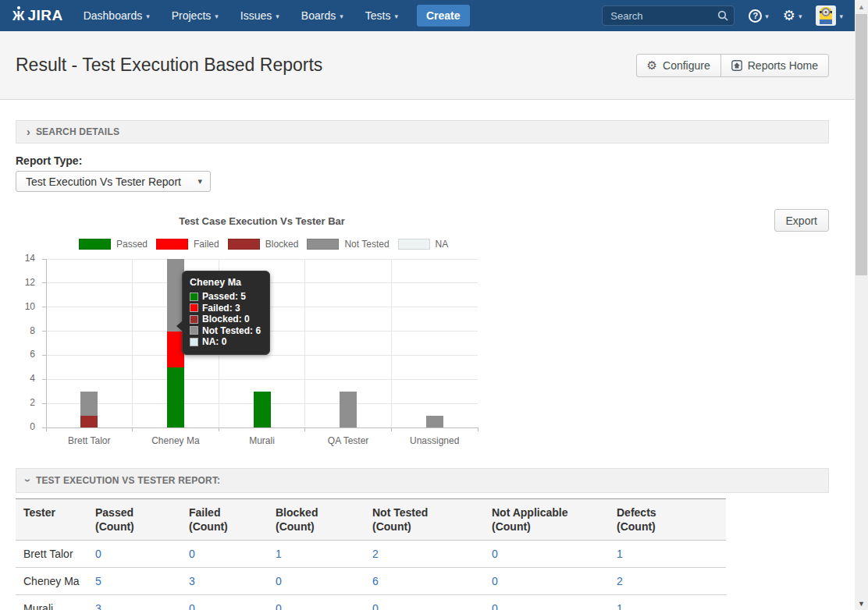 The width and height of the screenshot is (868, 610). I want to click on help-menu: ? ▾, so click(759, 16).